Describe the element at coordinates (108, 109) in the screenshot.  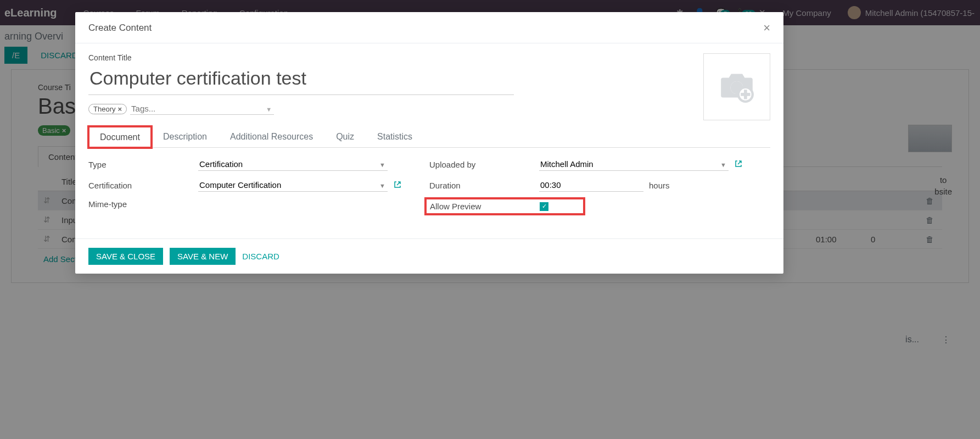
I see `tag-theory: Theory×` at that location.